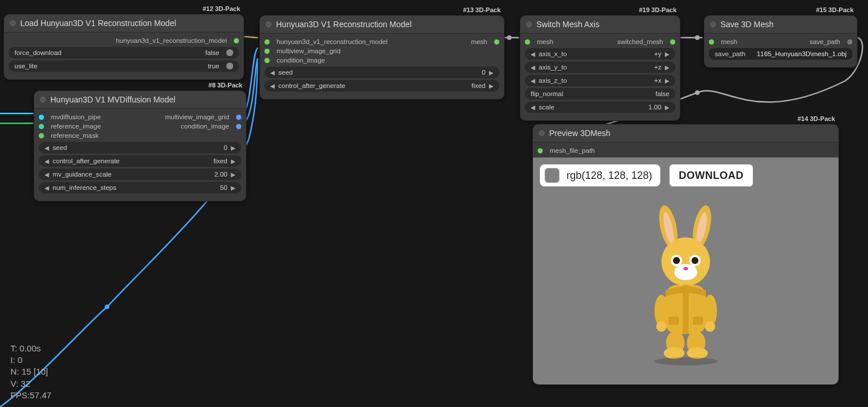 The height and width of the screenshot is (407, 868). Describe the element at coordinates (309, 51) in the screenshot. I see `input-label: multiview_image_grid` at that location.